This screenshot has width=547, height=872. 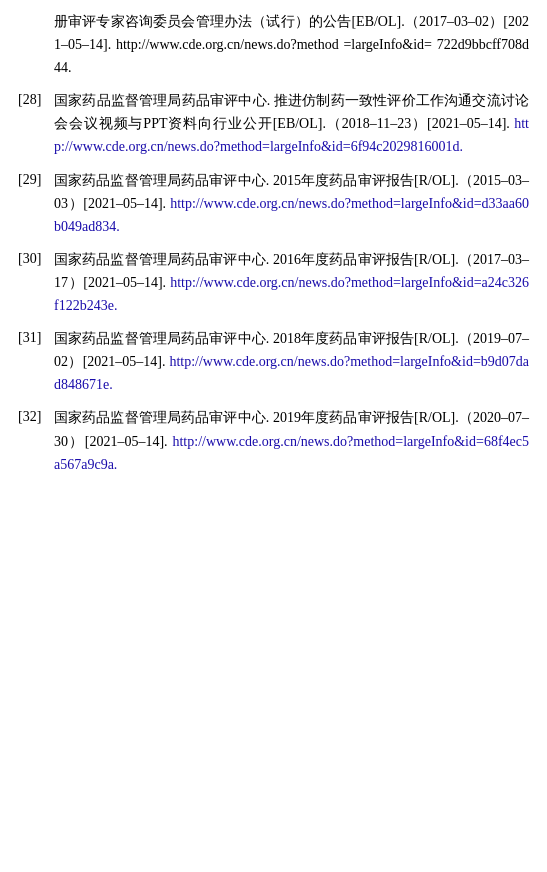 What do you see at coordinates (36, 124) in the screenshot?
I see `ref-number-28: [28]` at bounding box center [36, 124].